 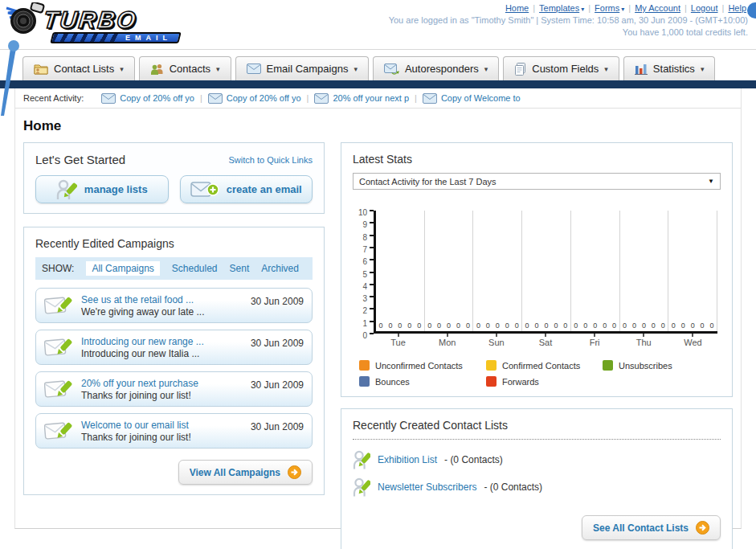 I want to click on tab-email-campaigns: Email Campaigns▾, so click(x=302, y=68).